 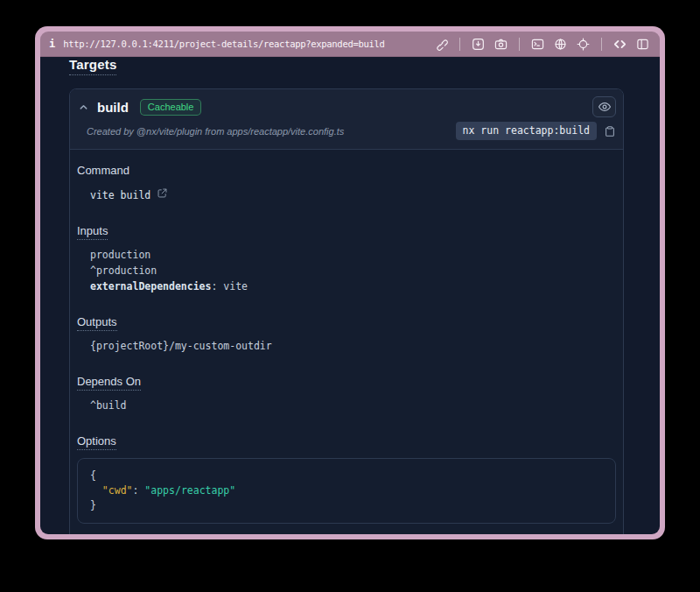 What do you see at coordinates (527, 131) in the screenshot?
I see `run-command-chip: nx run reactapp:build` at bounding box center [527, 131].